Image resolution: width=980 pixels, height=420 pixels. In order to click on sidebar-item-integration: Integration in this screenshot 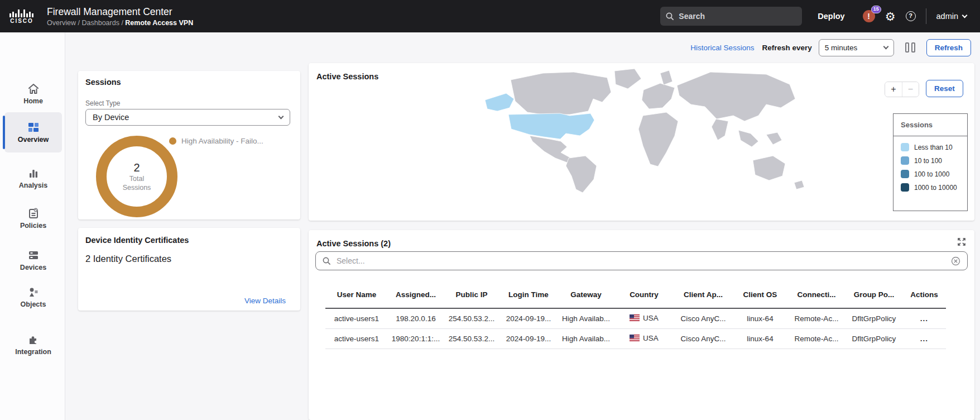, I will do `click(33, 345)`.